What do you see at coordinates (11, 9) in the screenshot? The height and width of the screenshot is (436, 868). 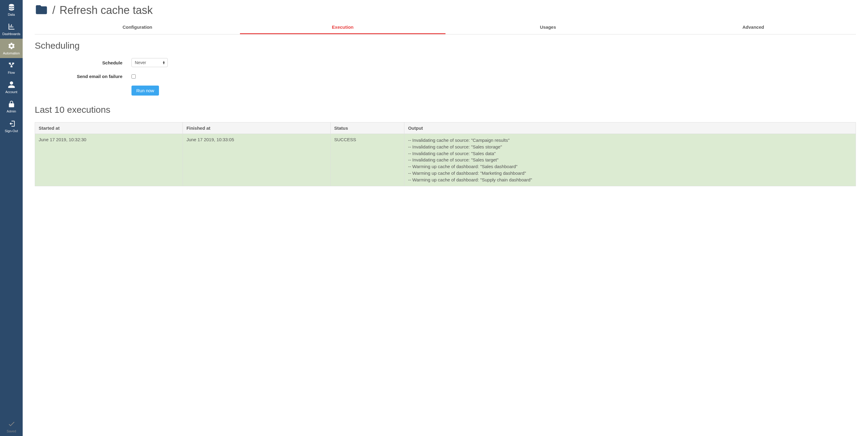 I see `sidebar-item-data: Data` at bounding box center [11, 9].